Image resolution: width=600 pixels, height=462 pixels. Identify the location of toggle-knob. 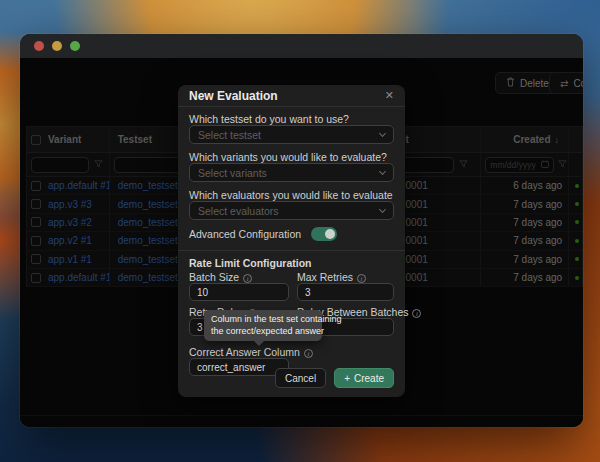
(330, 234).